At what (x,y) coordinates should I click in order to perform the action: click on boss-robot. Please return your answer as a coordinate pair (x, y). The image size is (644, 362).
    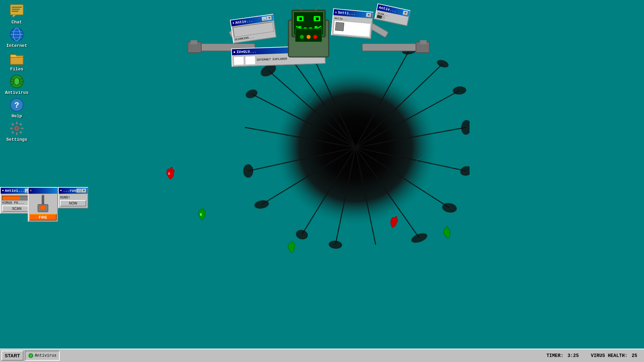
    Looking at the image, I should click on (309, 37).